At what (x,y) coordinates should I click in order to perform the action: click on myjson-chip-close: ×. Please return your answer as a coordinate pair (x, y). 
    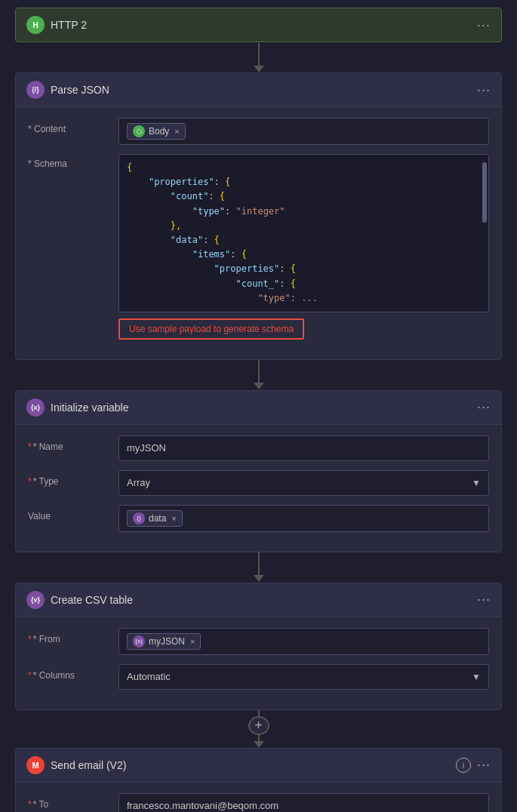
    Looking at the image, I should click on (192, 641).